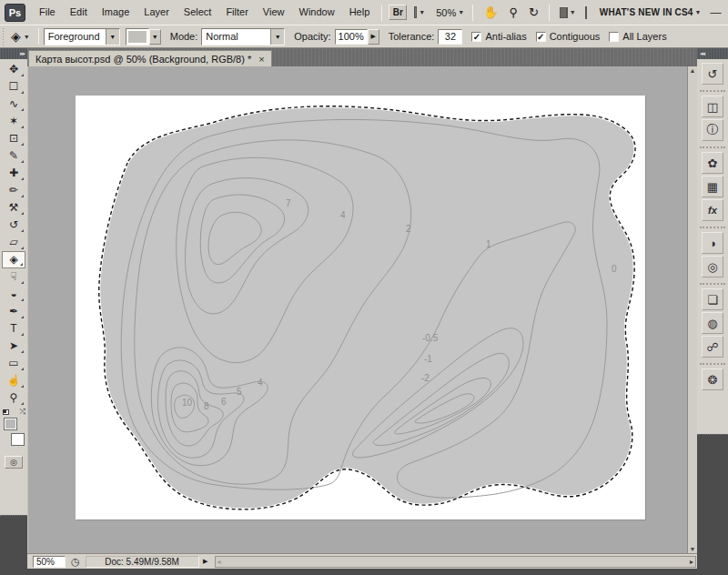  Describe the element at coordinates (613, 36) in the screenshot. I see `checkbox-box` at that location.